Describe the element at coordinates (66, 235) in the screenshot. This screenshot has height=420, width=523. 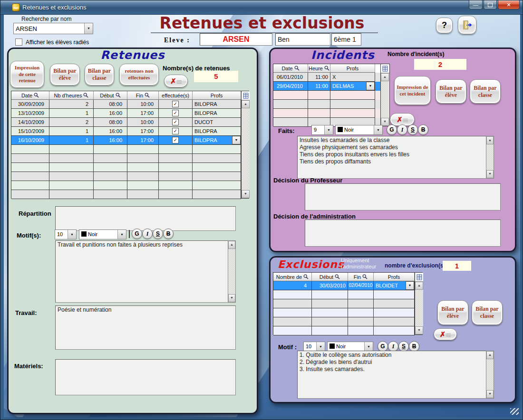
I see `motif-font-size-select: 10▼` at that location.